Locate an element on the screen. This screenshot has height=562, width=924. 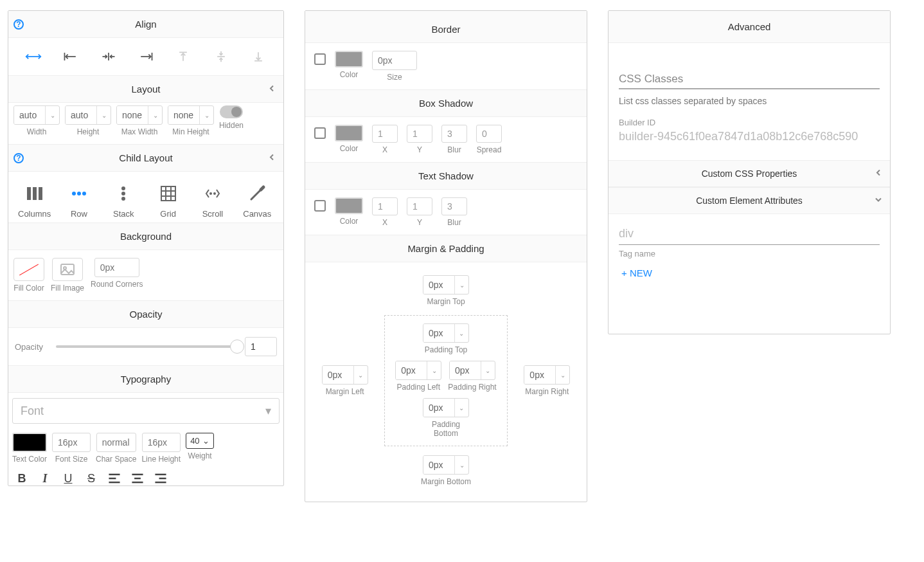
bold-button: B is located at coordinates (22, 478).